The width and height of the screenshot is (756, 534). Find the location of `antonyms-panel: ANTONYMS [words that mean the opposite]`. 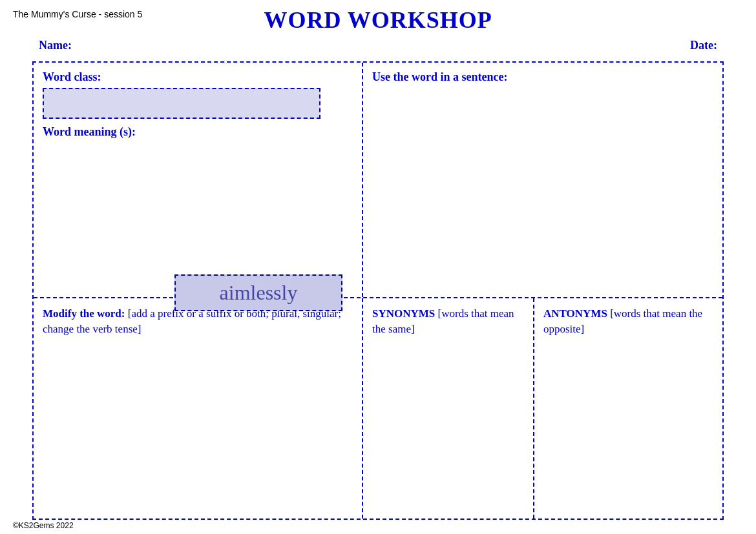

antonyms-panel: ANTONYMS [words that mean the opposite] is located at coordinates (628, 408).